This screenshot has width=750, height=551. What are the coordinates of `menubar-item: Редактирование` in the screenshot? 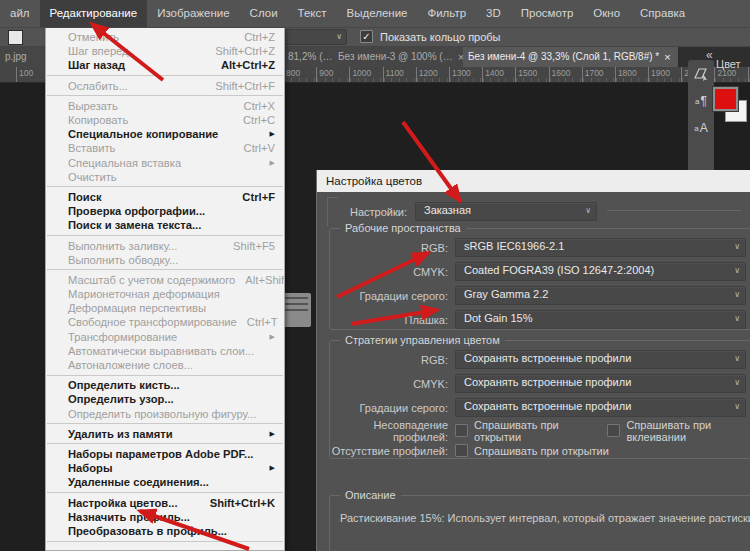 It's located at (94, 14).